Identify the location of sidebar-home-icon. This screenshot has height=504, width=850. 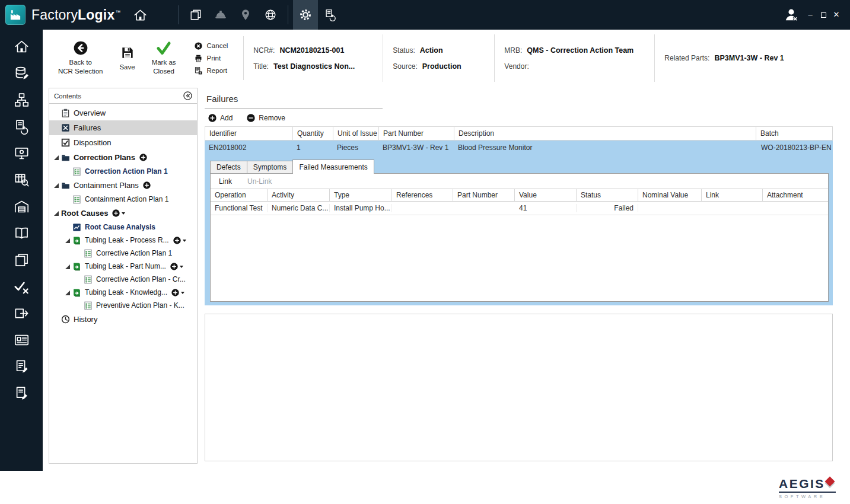
(21, 46).